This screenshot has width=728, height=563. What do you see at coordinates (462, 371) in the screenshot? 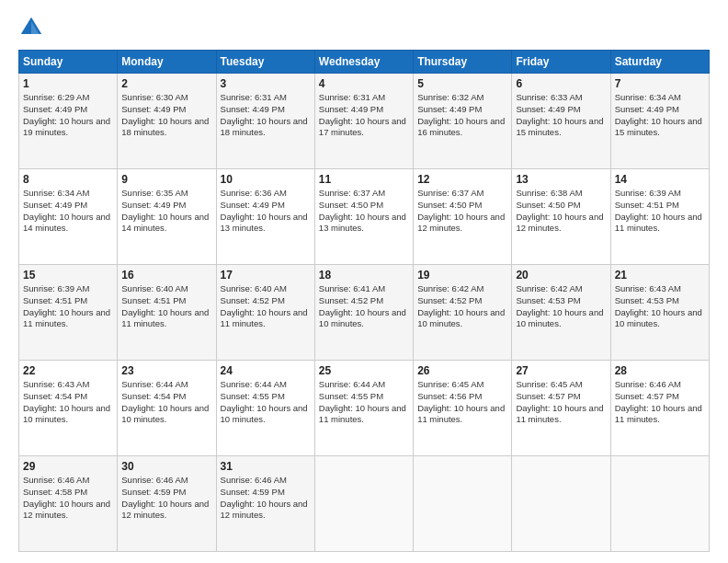
I see `day-number: 26` at bounding box center [462, 371].